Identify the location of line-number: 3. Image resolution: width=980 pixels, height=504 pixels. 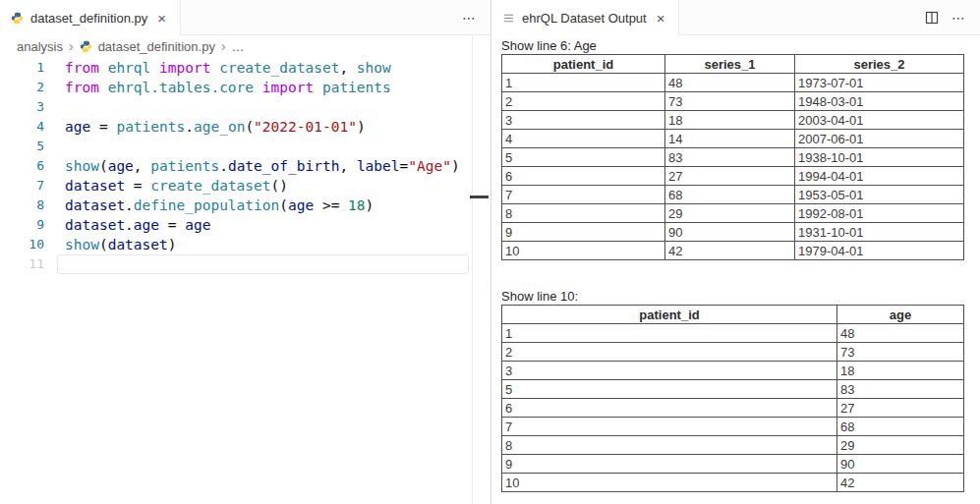
(22, 107).